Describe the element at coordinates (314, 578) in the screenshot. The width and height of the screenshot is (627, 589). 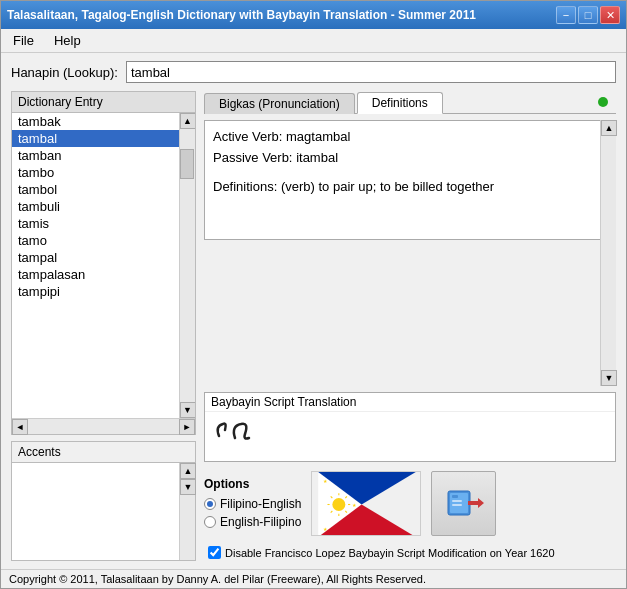
I see `status-bar: Copyright © 2011, Talasalitaan by Danny …` at that location.